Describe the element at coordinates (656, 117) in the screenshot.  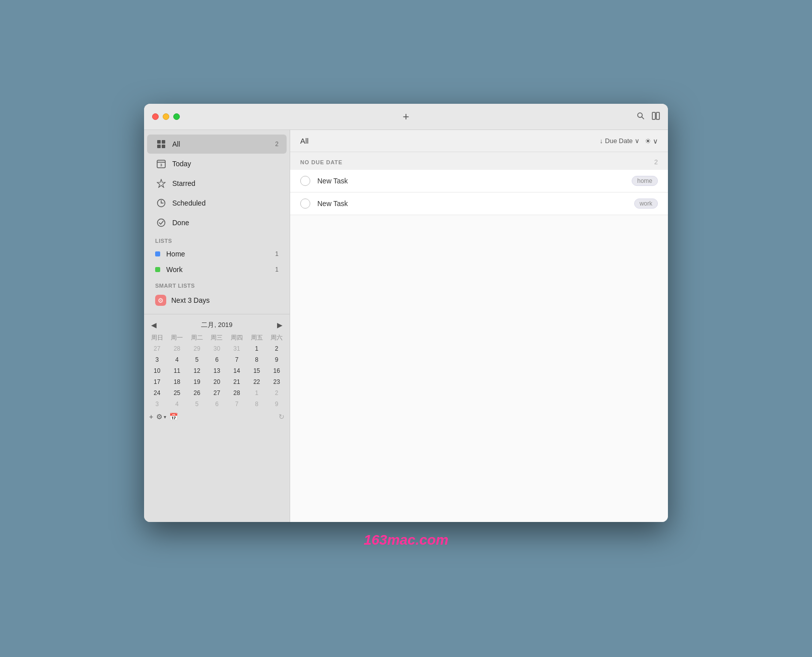
I see `layout-button` at that location.